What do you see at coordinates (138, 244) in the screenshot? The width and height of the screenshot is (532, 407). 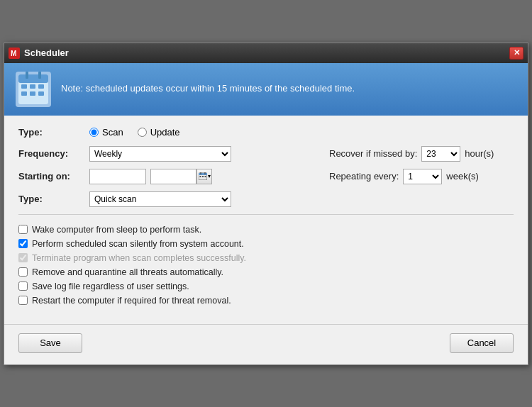 I see `perform-label: Perform scheduled scan silently from sys…` at bounding box center [138, 244].